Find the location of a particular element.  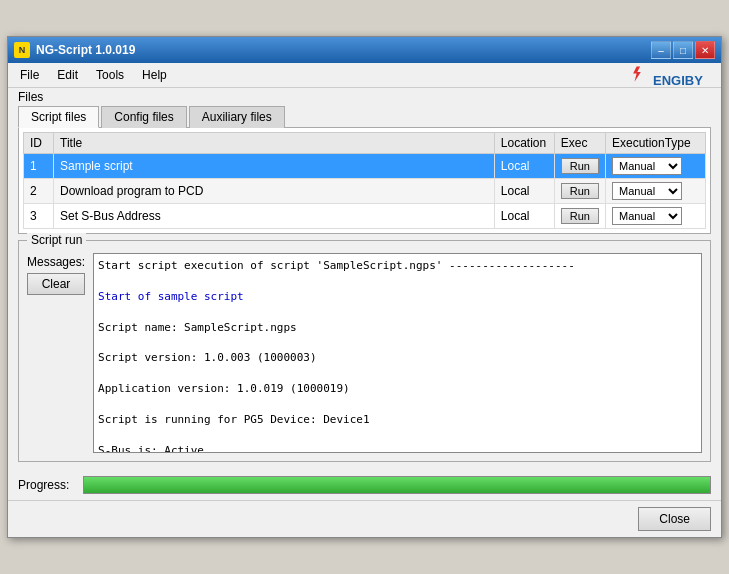

progress-section: Progress: is located at coordinates (364, 485).